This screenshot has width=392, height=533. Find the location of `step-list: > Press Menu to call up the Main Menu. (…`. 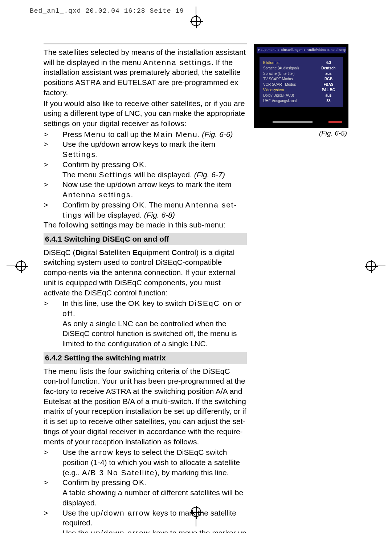

step-list: > Press Menu to call up the Main Menu. (… is located at coordinates (145, 174).